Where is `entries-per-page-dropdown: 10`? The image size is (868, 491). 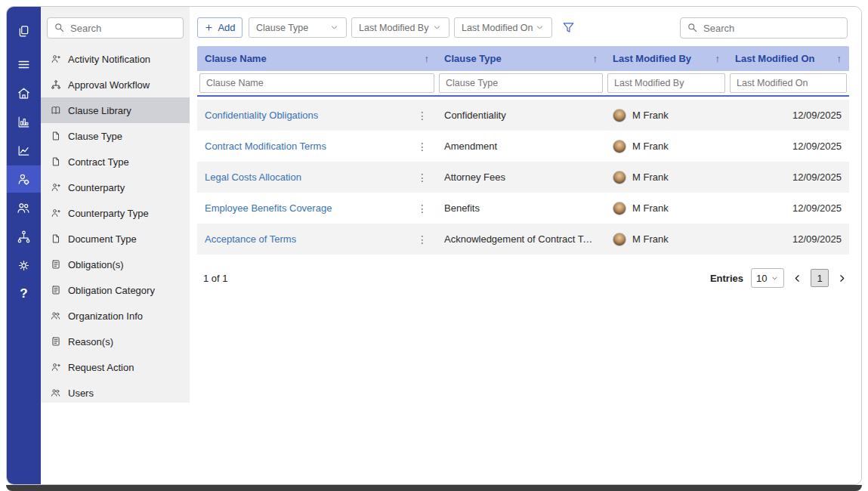
entries-per-page-dropdown: 10 is located at coordinates (768, 278).